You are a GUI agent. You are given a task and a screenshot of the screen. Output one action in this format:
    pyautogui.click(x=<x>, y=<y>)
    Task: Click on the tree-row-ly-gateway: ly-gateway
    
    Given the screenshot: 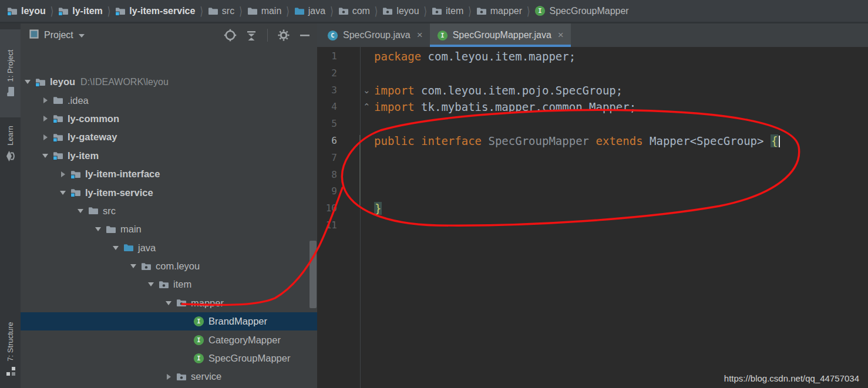 What is the action you would take?
    pyautogui.click(x=169, y=137)
    